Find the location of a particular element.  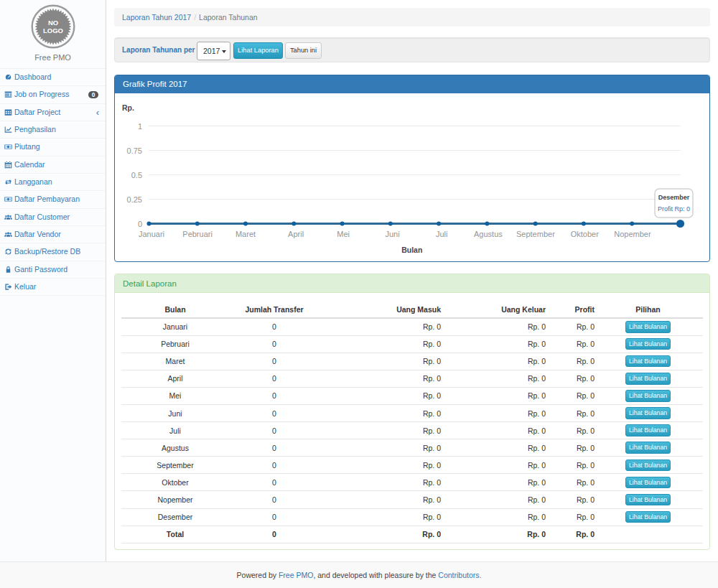

svg-text: Desember is located at coordinates (674, 197).